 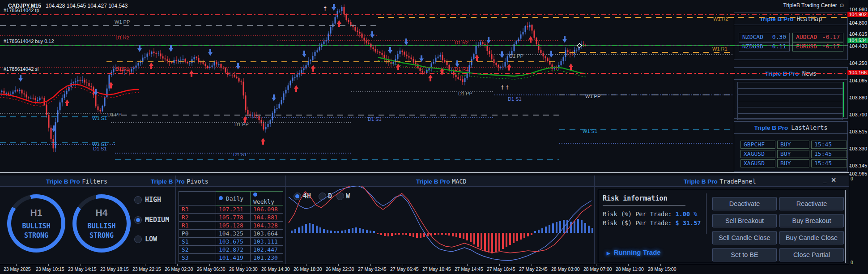 I want to click on time-axis: 23 May 202523 May 10:1523 May 14:1523 Ma…, so click(x=434, y=269).